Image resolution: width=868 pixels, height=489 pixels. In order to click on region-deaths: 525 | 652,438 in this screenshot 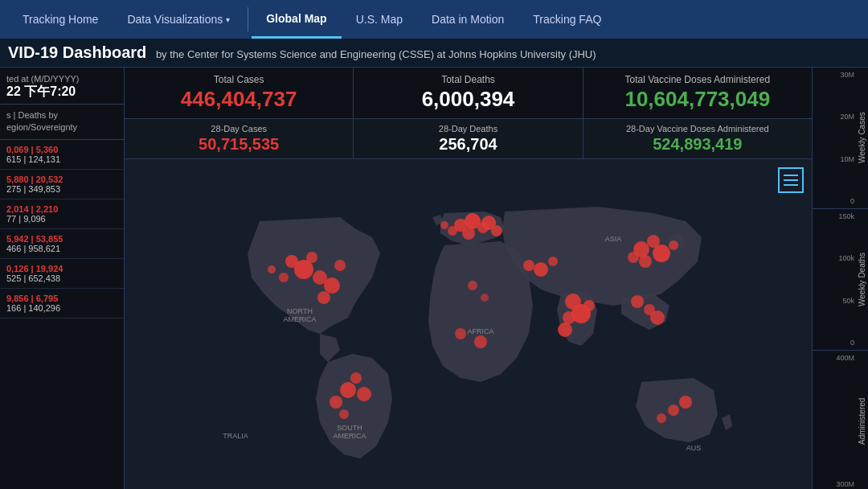, I will do `click(62, 278)`.